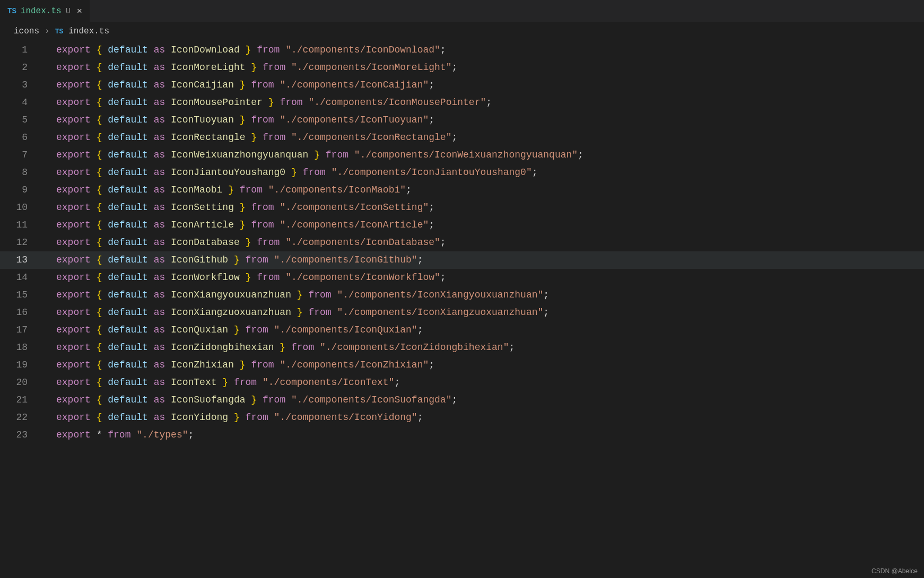  Describe the element at coordinates (22, 208) in the screenshot. I see `line-number: 10` at that location.